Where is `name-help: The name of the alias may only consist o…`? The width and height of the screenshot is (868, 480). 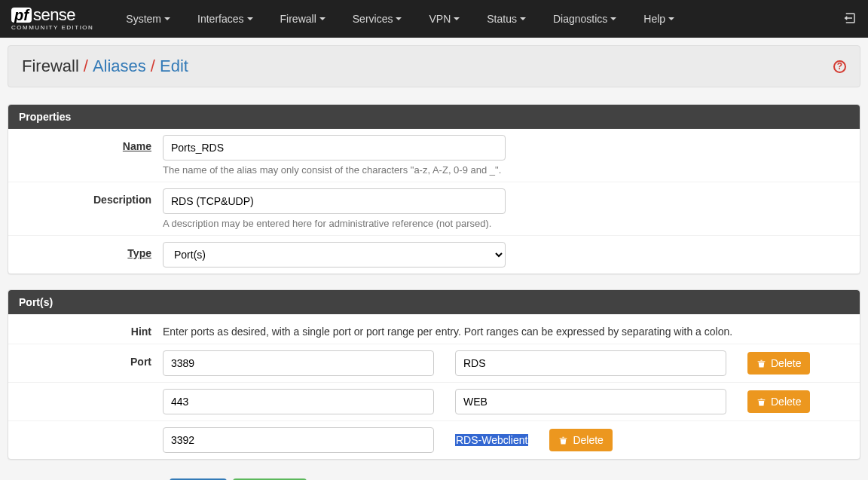 name-help: The name of the alias may only consist o… is located at coordinates (506, 170).